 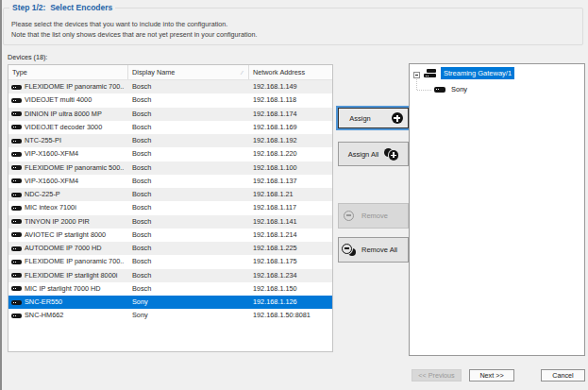 What do you see at coordinates (43, 141) in the screenshot?
I see `device-type: NTC-255-PI` at bounding box center [43, 141].